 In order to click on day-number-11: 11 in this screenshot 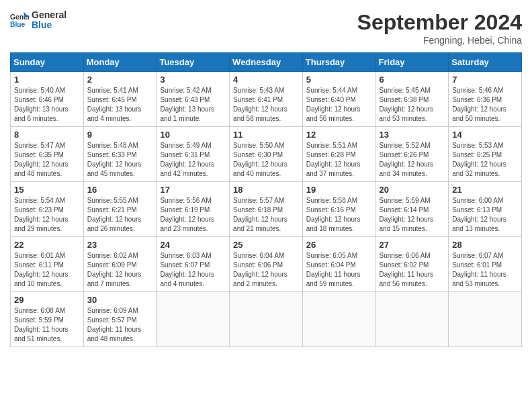, I will do `click(266, 134)`.